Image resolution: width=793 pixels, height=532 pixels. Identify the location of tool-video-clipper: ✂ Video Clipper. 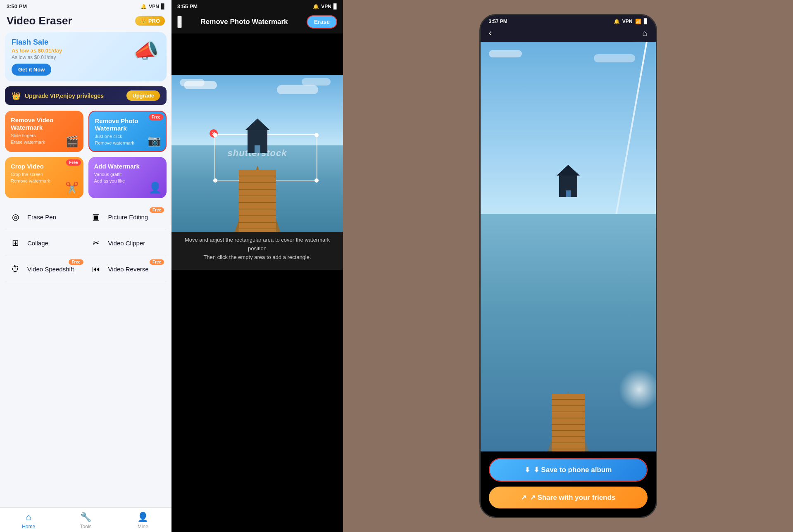
(126, 243).